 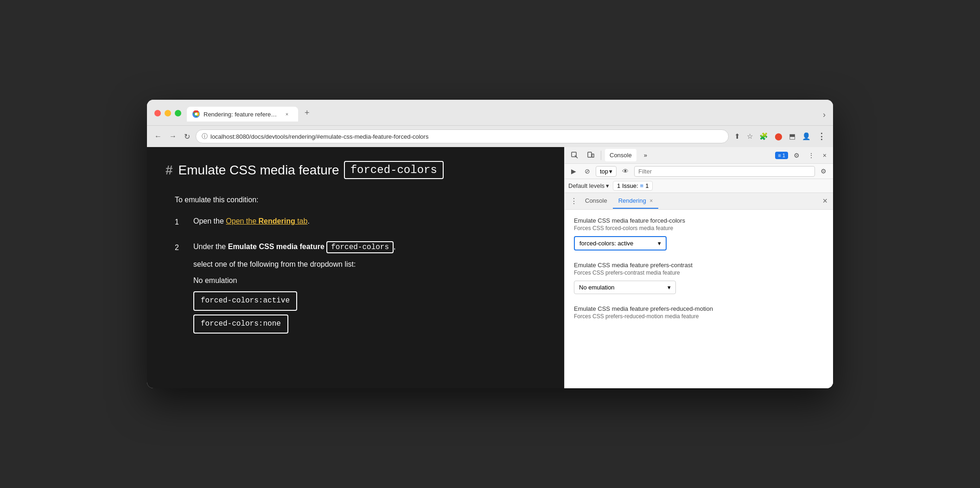 I want to click on step-2-content: Under the Emulate CSS media feature forc…, so click(x=369, y=289).